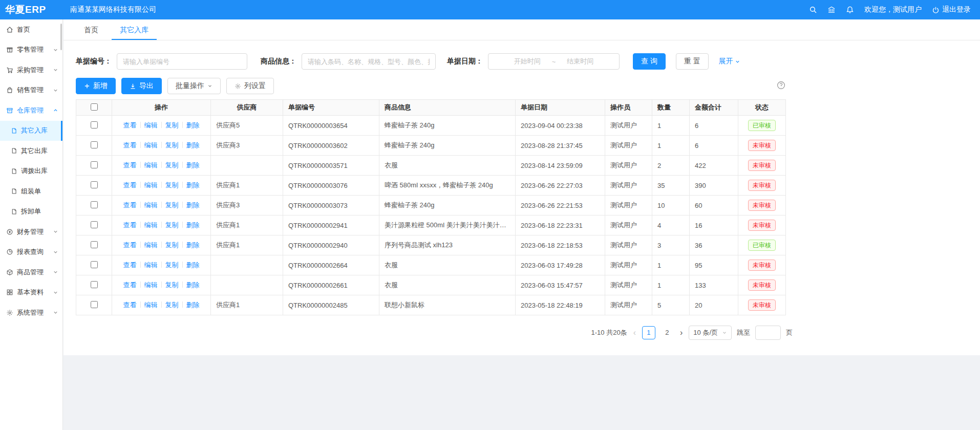  What do you see at coordinates (667, 333) in the screenshot?
I see `page-button-2: 2` at bounding box center [667, 333].